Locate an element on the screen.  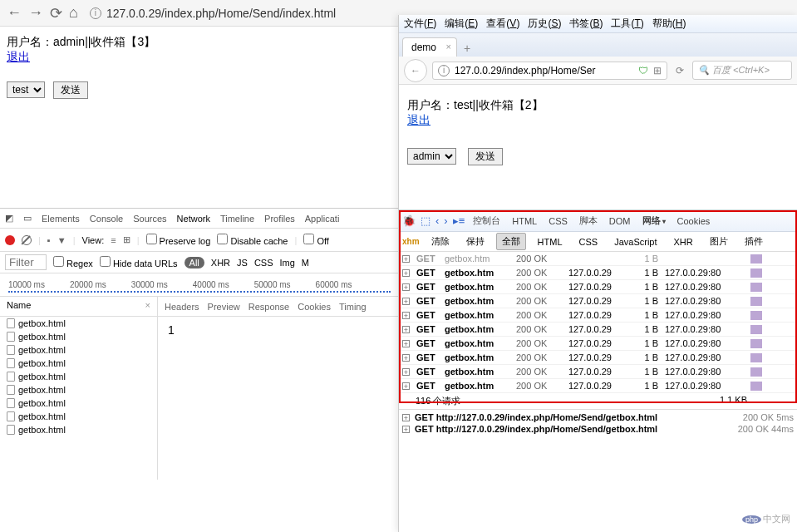
filter-icon: ▼ is located at coordinates (61, 240).